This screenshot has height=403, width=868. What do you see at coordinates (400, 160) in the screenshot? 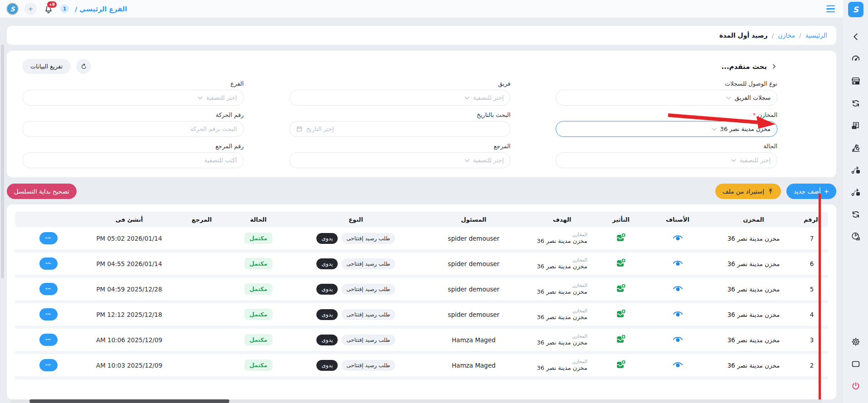
I see `reference-select: إختر للتصفية` at bounding box center [400, 160].